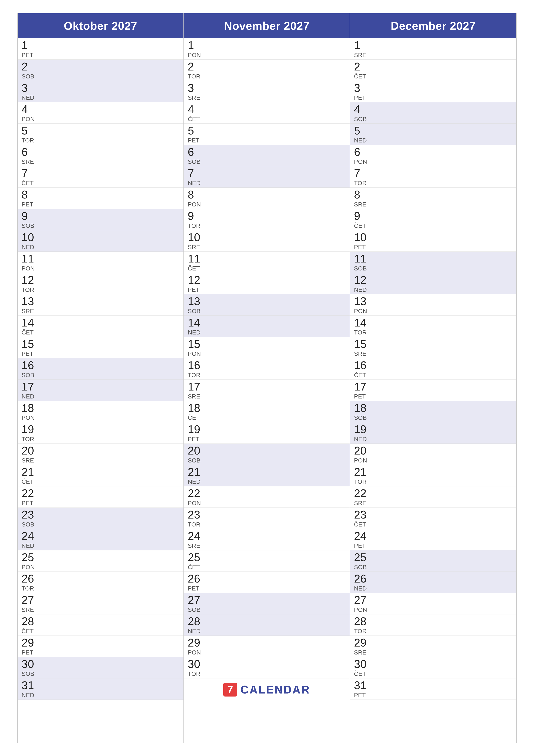 The height and width of the screenshot is (756, 534). What do you see at coordinates (433, 113) in the screenshot?
I see `day-row: 4SOB` at bounding box center [433, 113].